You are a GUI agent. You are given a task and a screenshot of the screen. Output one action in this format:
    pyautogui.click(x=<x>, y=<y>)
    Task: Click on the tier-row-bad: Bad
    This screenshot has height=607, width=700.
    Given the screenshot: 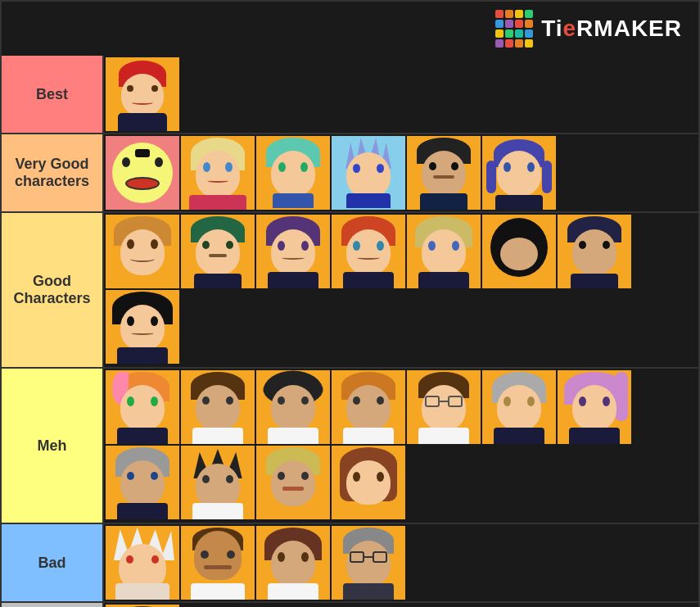 What is the action you would take?
    pyautogui.click(x=350, y=564)
    